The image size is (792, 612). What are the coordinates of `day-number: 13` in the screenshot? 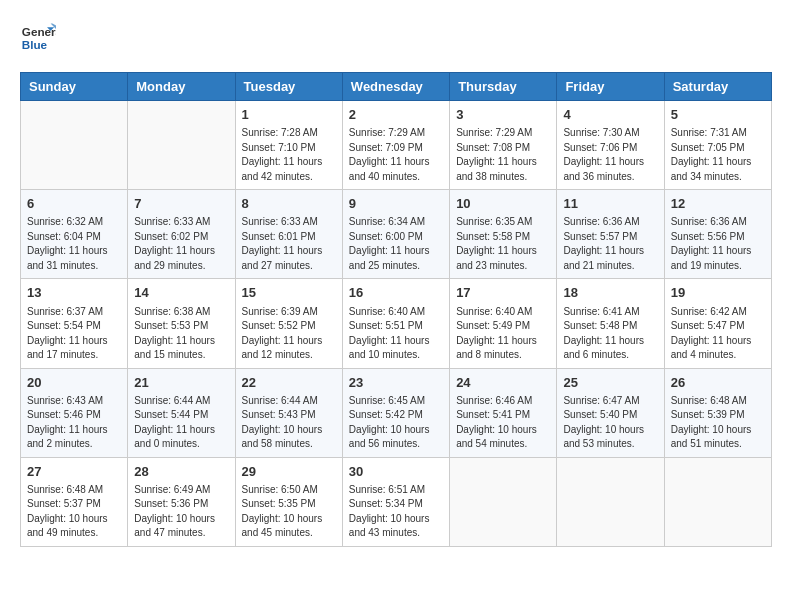 It's located at (74, 293).